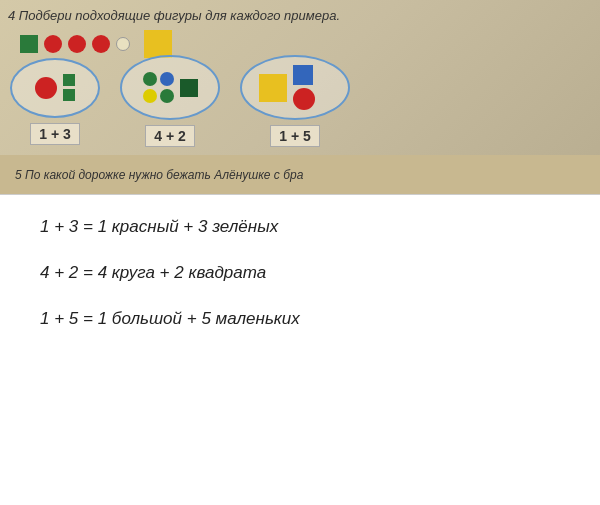  Describe the element at coordinates (167, 96) in the screenshot. I see `green-dot-2-icon` at that location.